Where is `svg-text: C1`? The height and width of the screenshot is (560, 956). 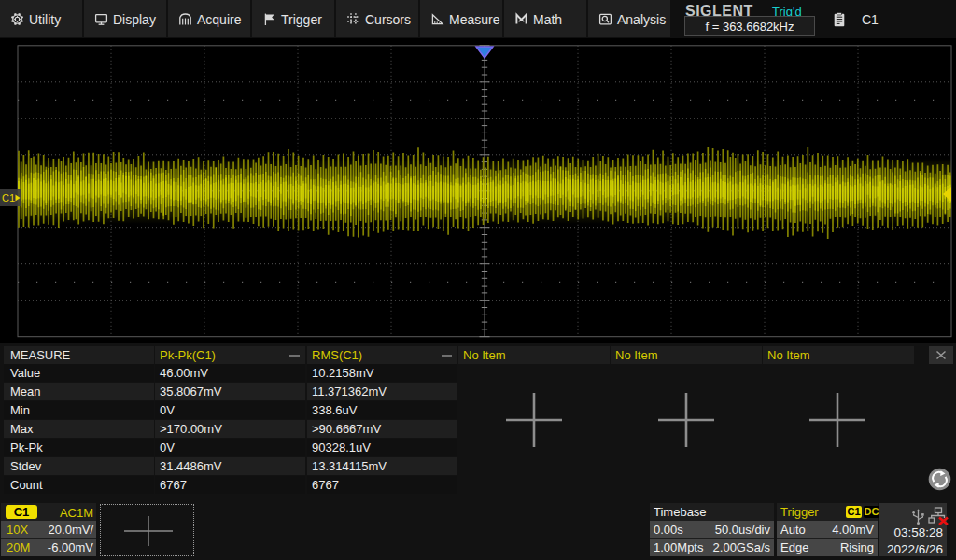
svg-text: C1 is located at coordinates (8, 198).